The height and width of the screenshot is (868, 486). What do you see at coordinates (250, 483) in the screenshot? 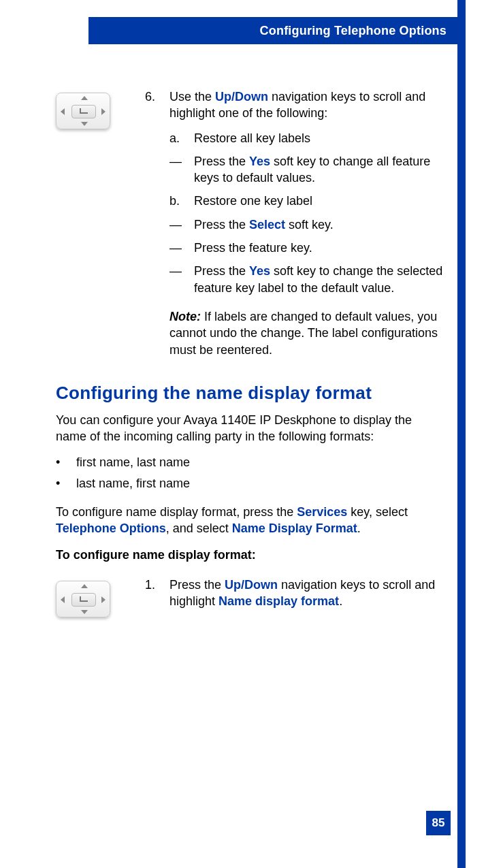
I see `bullet-2: • last name, first name` at bounding box center [250, 483].